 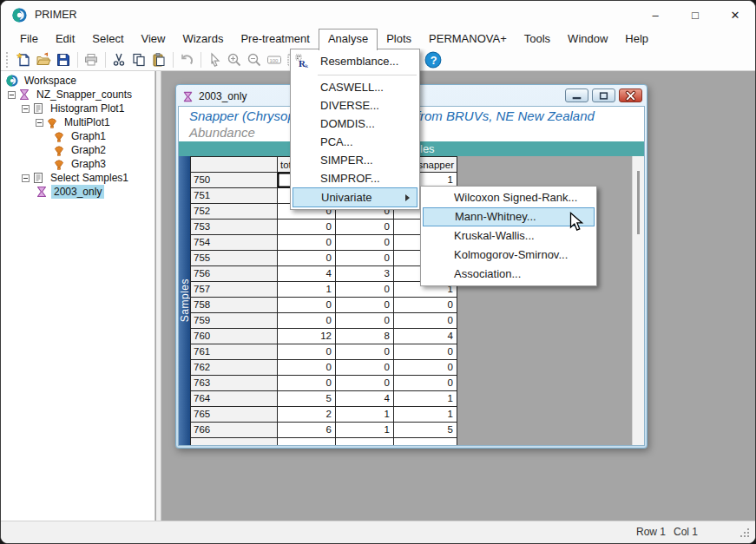 What do you see at coordinates (637, 38) in the screenshot?
I see `menu-item-help: Help` at bounding box center [637, 38].